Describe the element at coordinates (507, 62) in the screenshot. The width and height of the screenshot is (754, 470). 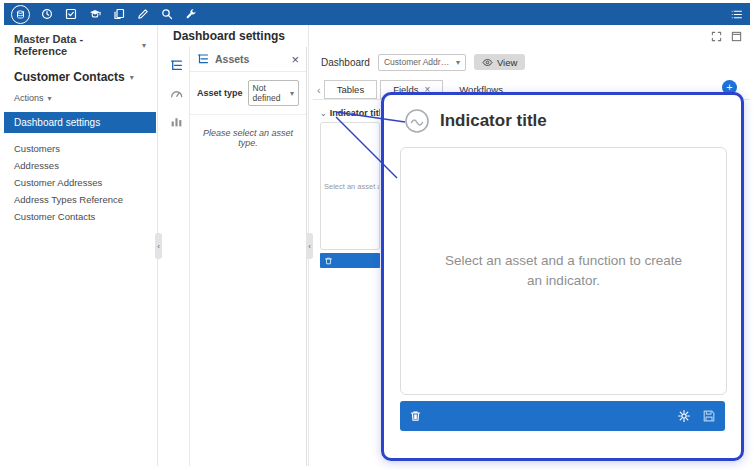
I see `view-button-label: View` at that location.